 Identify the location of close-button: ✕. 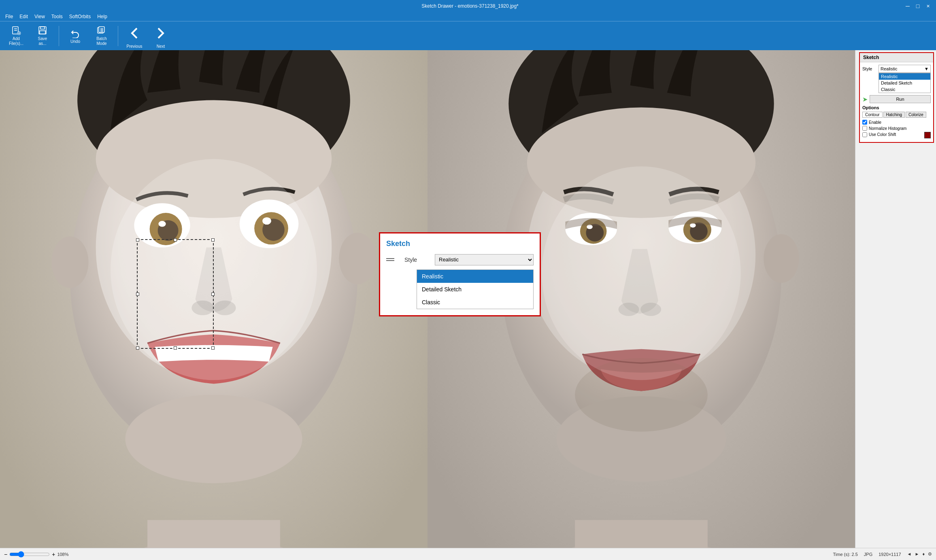
(928, 6).